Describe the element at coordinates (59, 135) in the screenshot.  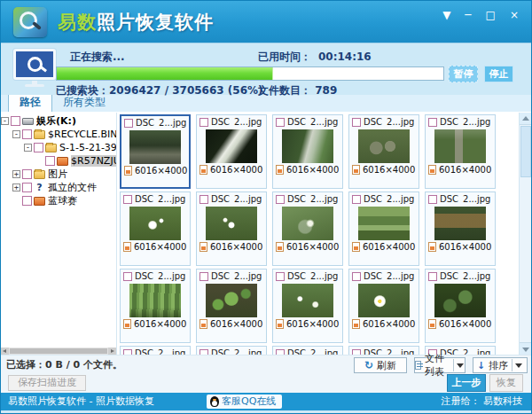
I see `tree-item-recycle-bin: - $RECYCLE.BIN` at that location.